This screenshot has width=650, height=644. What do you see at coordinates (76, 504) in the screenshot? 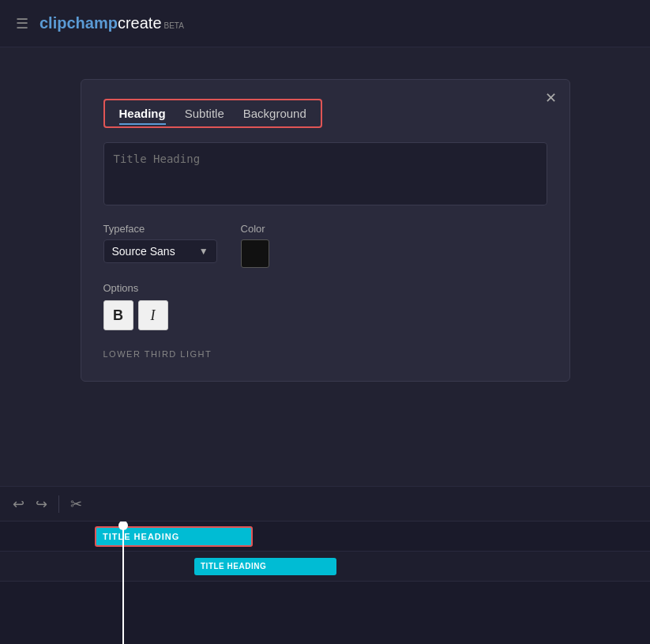
I see `scissors-icon: ✂` at bounding box center [76, 504].